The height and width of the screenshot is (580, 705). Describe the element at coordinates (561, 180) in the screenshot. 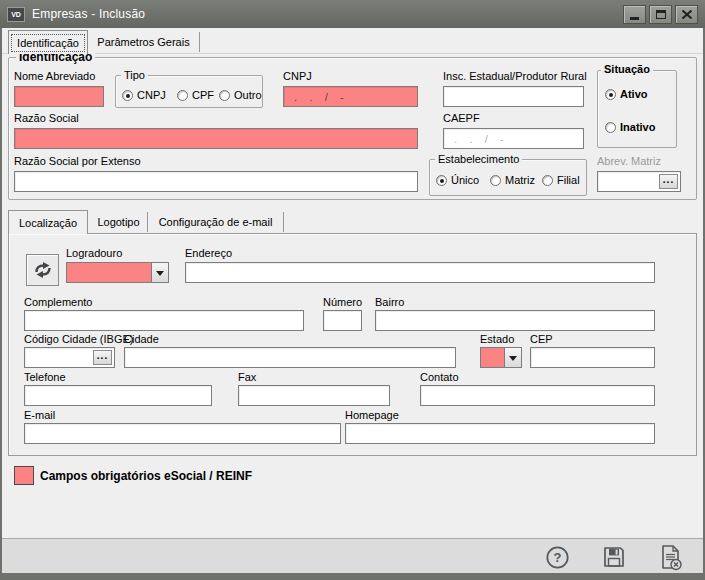

I see `radio-estab-filial: Filial` at that location.